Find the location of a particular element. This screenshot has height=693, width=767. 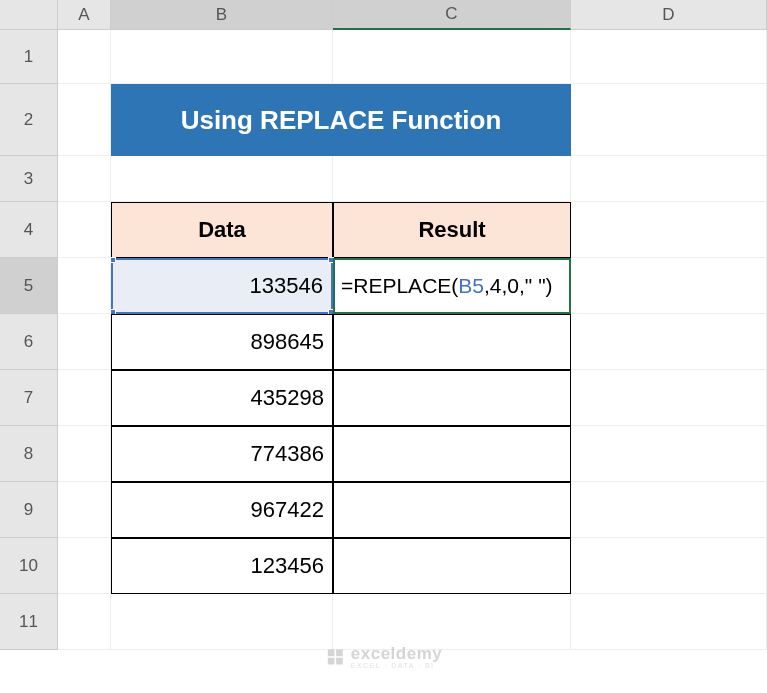

cell-d1 is located at coordinates (669, 57).